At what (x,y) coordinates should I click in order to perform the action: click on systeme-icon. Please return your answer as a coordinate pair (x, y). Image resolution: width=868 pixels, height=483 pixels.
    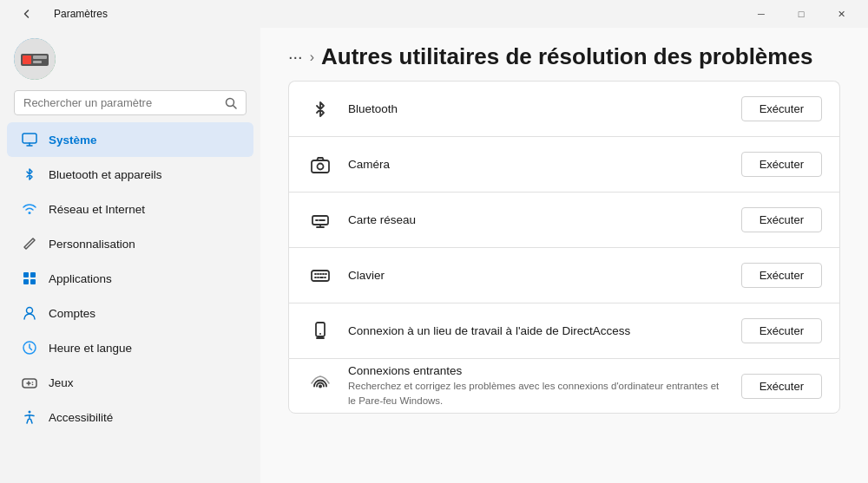
    Looking at the image, I should click on (30, 140).